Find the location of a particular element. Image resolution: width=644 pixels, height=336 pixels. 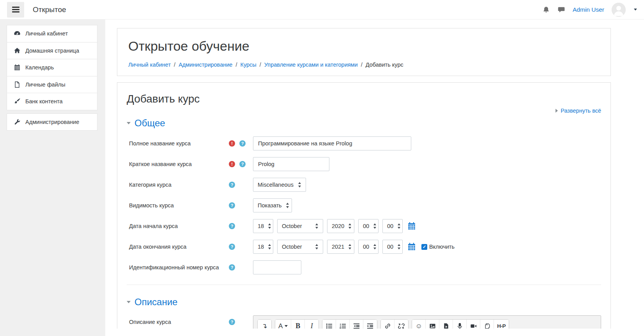

section-general-header: Общее is located at coordinates (364, 123).